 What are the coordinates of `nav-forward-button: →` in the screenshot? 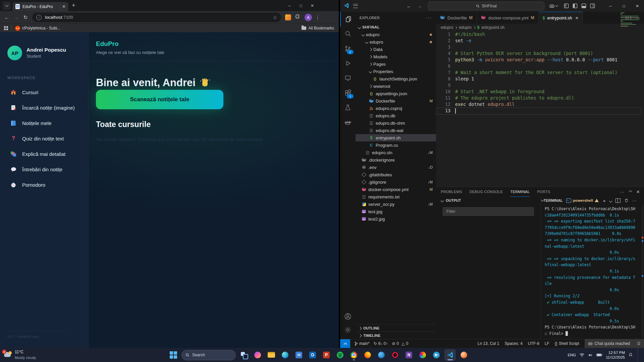 It's located at (419, 6).